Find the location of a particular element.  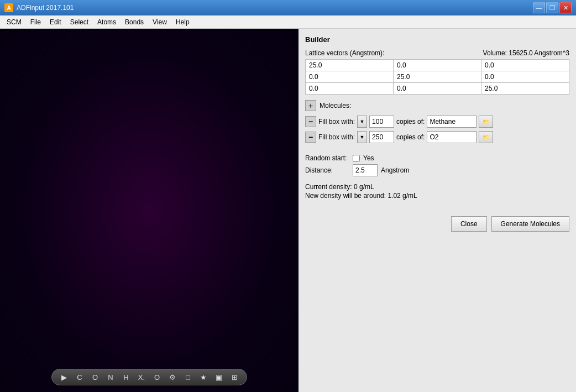

viewport-toolbar-btn-1: C is located at coordinates (80, 377).